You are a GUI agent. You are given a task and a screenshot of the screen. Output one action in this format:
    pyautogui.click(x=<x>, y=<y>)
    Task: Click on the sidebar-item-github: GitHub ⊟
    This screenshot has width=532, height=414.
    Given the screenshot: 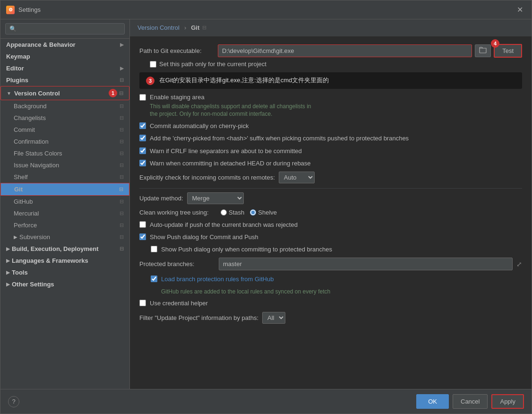 What is the action you would take?
    pyautogui.click(x=65, y=201)
    